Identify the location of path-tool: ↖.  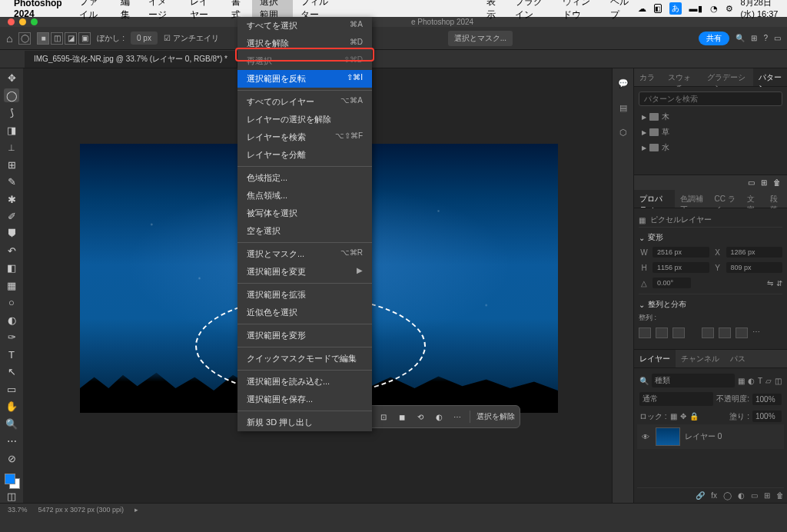
(12, 372).